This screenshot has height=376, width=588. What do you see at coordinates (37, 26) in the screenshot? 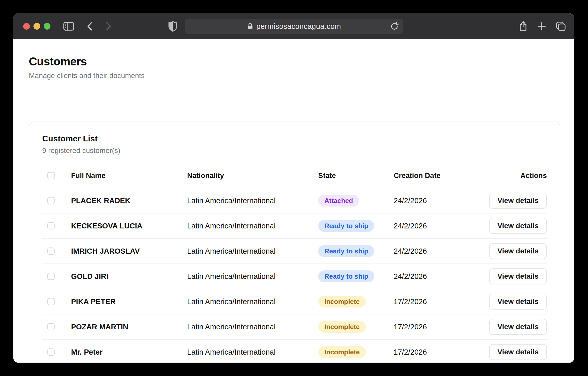
I see `minimize-window-button` at bounding box center [37, 26].